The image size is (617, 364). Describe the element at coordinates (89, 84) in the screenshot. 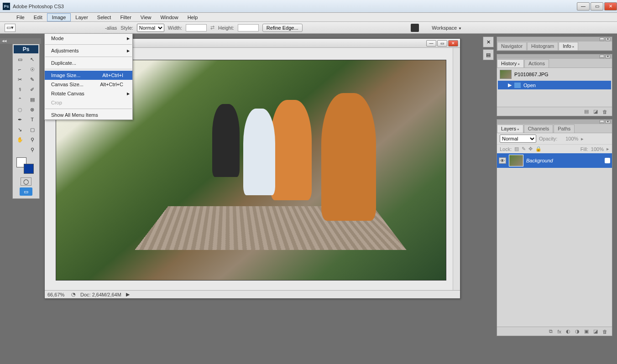

I see `menu-item-canvas-size-: Canvas Size...Alt+Ctrl+C` at that location.